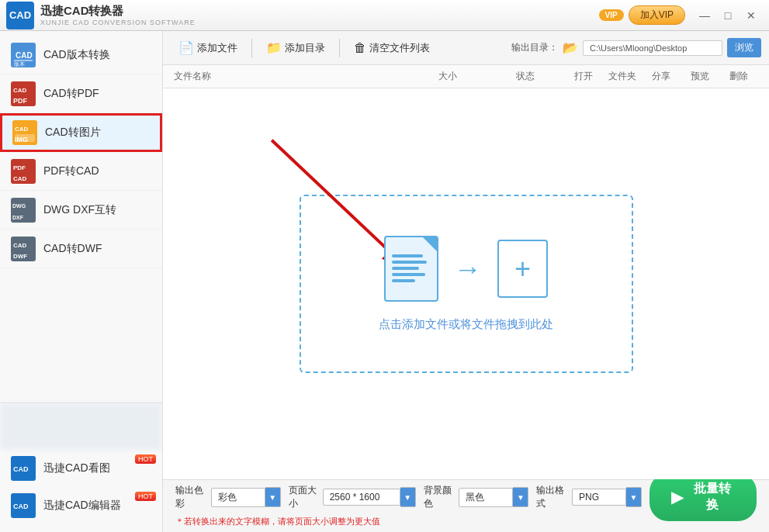  What do you see at coordinates (705, 16) in the screenshot?
I see `minimize-button: —` at bounding box center [705, 16].